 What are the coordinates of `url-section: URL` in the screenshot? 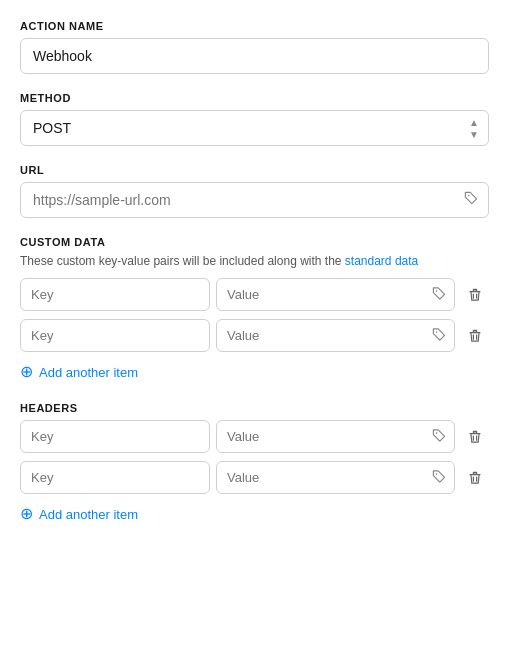 It's located at (254, 191).